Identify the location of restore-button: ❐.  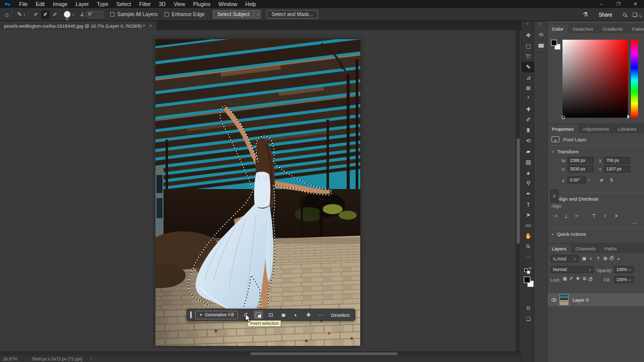
(618, 4).